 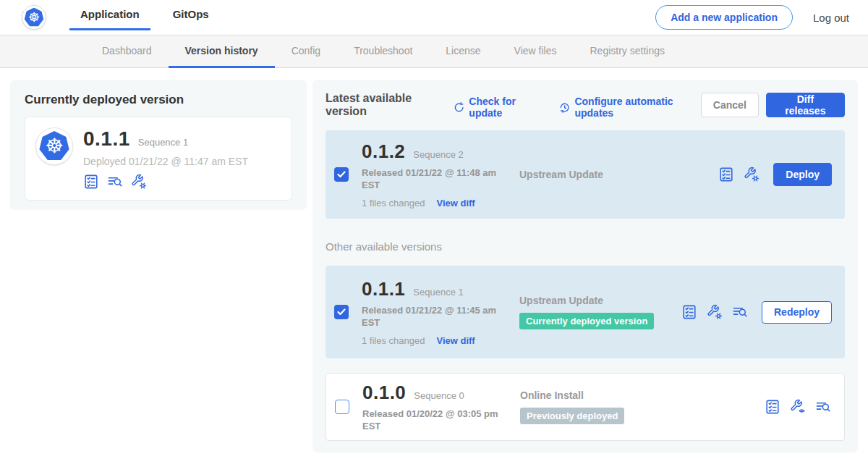 I want to click on tab-dashboard: Dashboard, so click(x=127, y=52).